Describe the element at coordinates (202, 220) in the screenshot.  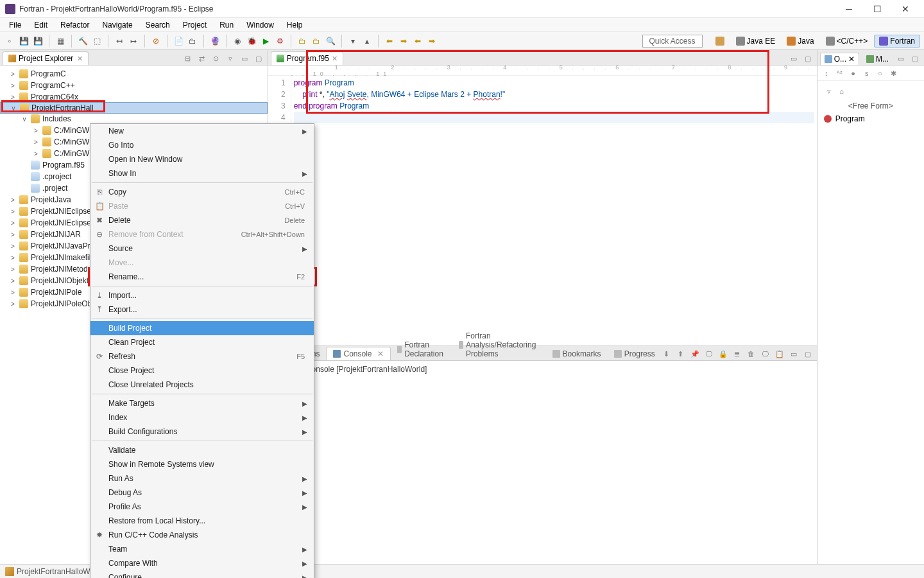
I see `menu-item-delete: ✖DeleteDelete` at that location.